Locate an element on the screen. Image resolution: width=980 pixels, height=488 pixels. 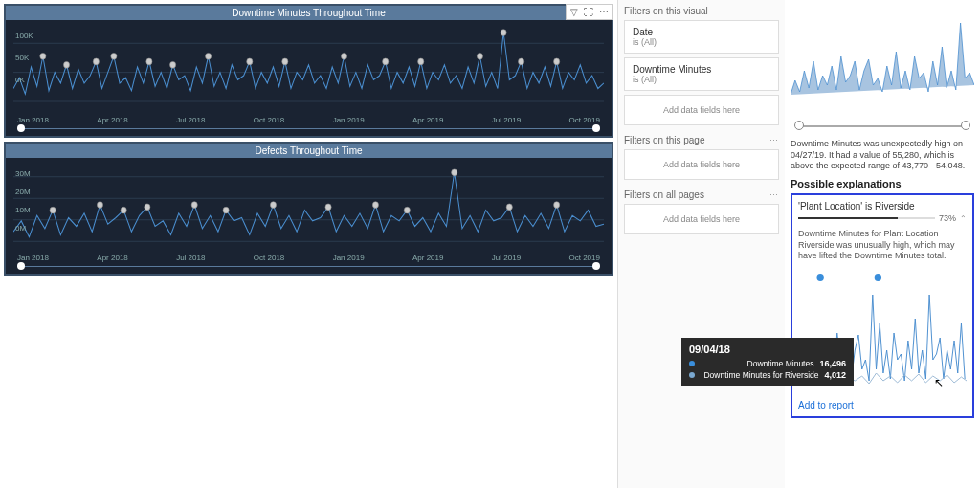
chart-title: Downtime Minutes Throughout Time is located at coordinates (308, 13).